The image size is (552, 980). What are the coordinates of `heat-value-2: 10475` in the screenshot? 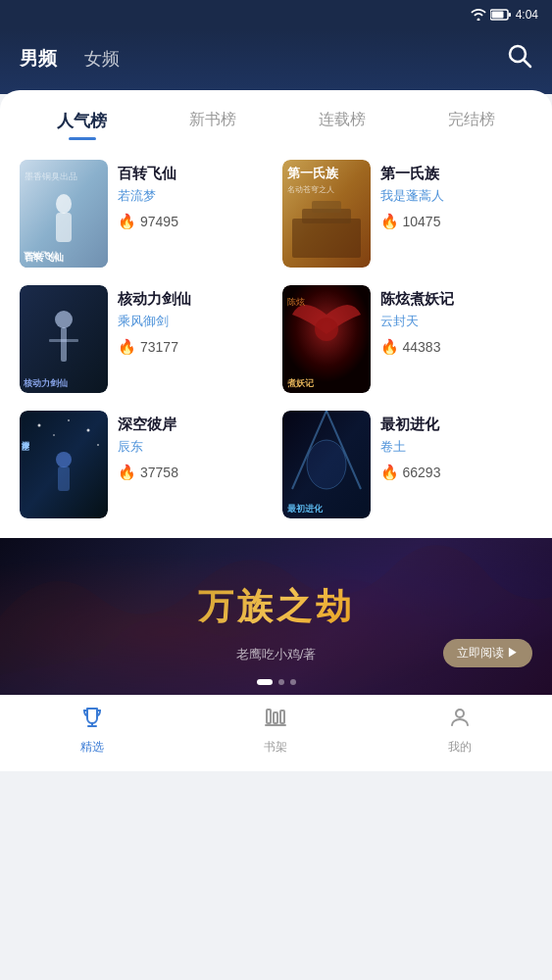 It's located at (422, 221).